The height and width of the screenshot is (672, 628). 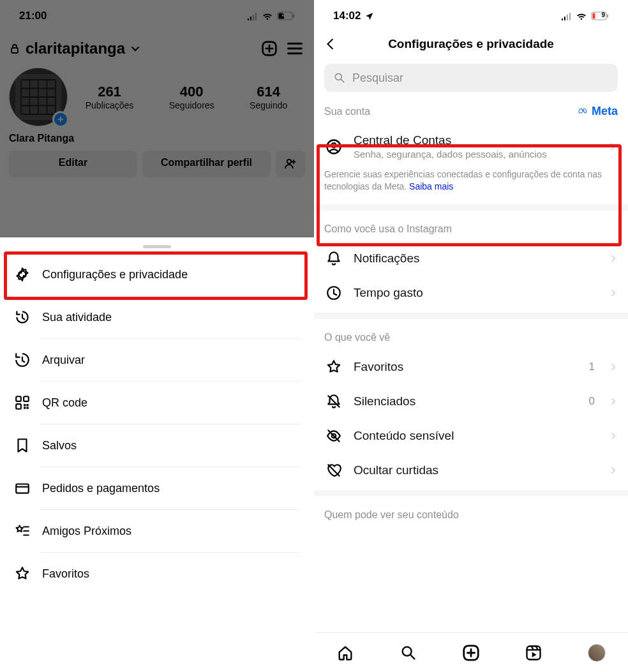 I want to click on stat-posts: 261 Publicações, so click(x=110, y=97).